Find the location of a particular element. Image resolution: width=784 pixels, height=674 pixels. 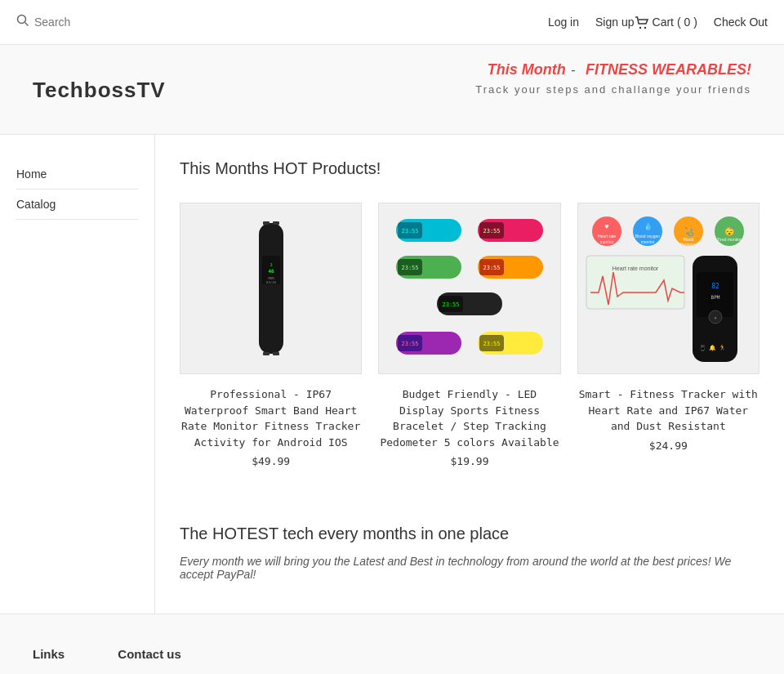

cart-link: Cart ( 0 ) is located at coordinates (666, 21).